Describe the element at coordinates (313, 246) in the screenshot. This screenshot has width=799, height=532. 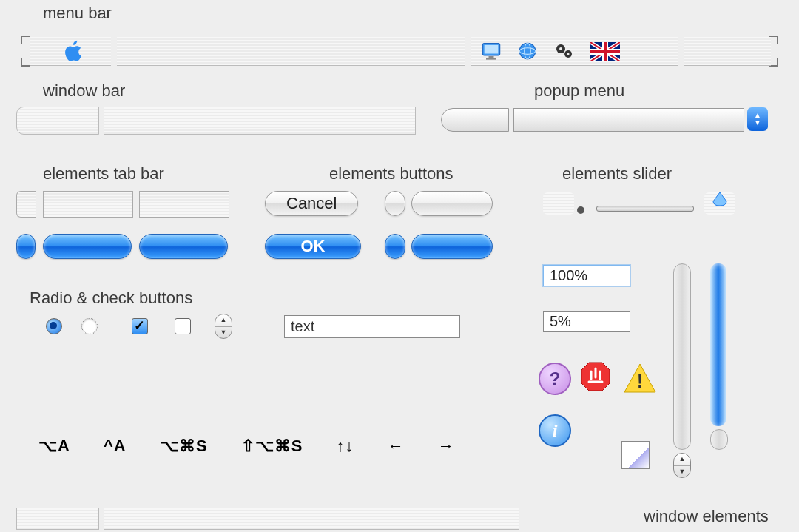
I see `ok-button: OK` at that location.